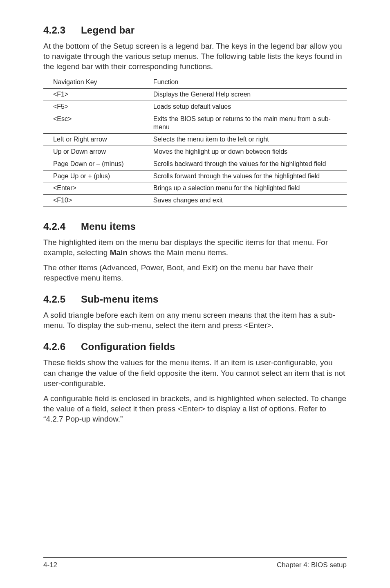 The image size is (390, 588). I want to click on page-footer: 4-12 Chapter 4: BIOS setup, so click(195, 563).